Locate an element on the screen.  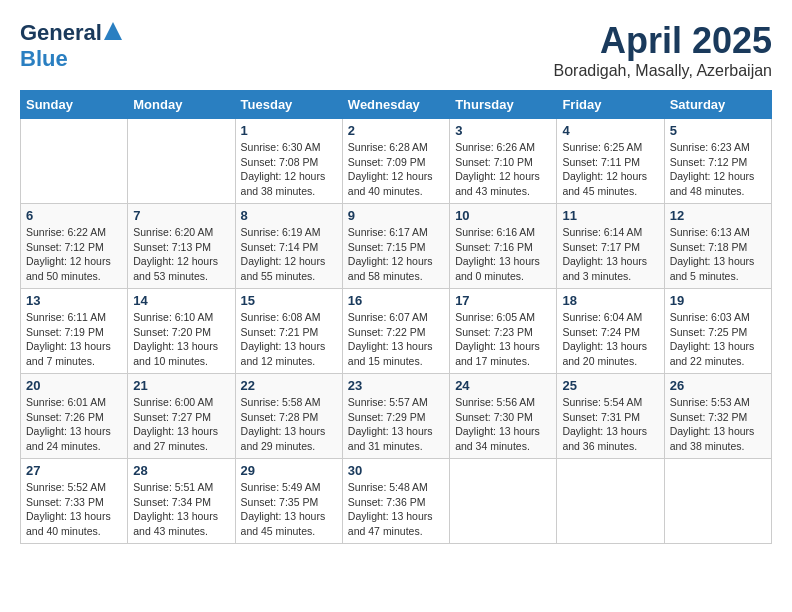
calendar-day-cell: 28Sunrise: 5:51 AM Sunset: 7:34 PM Dayli… is located at coordinates (182, 502).